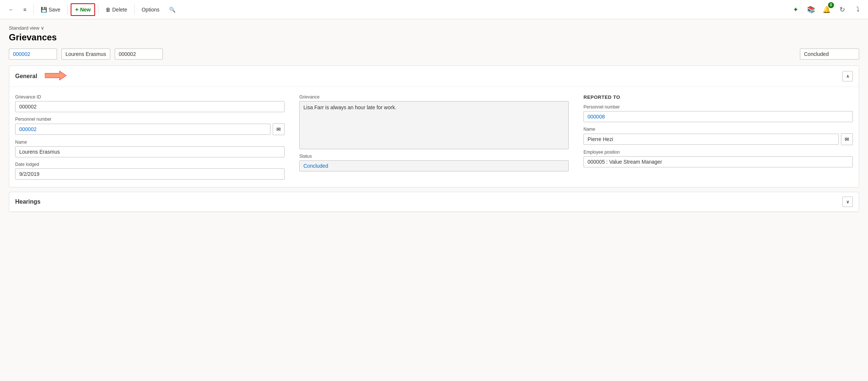 This screenshot has width=868, height=381. What do you see at coordinates (279, 129) in the screenshot?
I see `email-icon: ✉` at bounding box center [279, 129].